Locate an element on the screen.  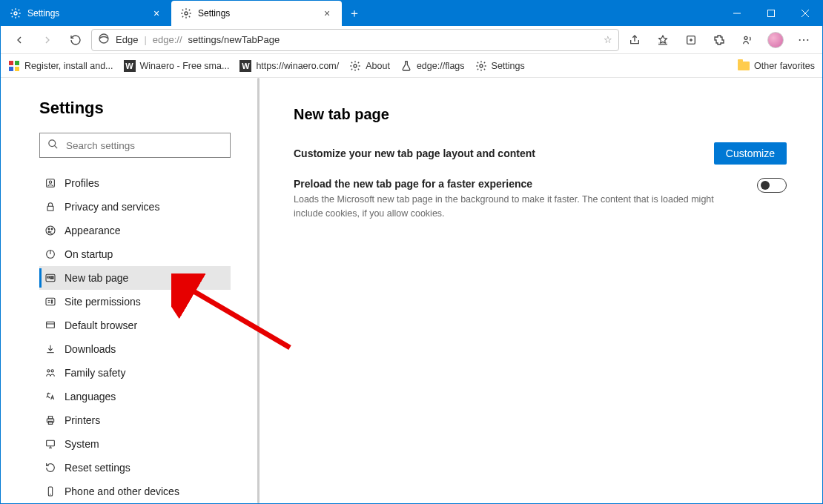
sidebar-item-label: System is located at coordinates (82, 444).